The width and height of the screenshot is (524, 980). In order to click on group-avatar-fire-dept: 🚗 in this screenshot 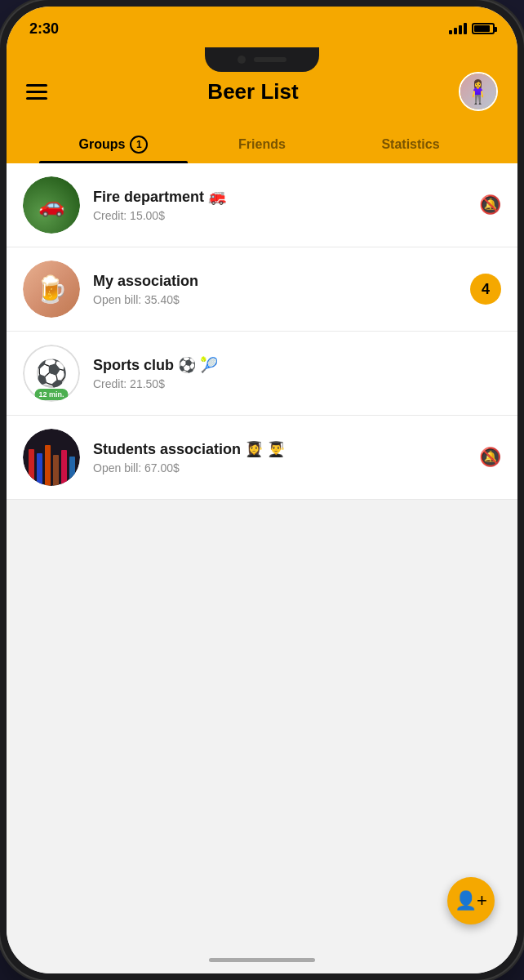, I will do `click(51, 205)`.